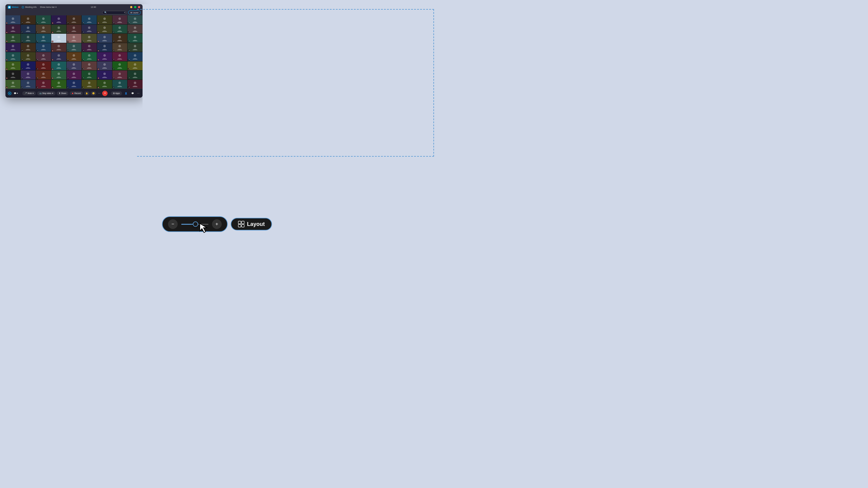  Describe the element at coordinates (115, 13) in the screenshot. I see `search-input` at that location.